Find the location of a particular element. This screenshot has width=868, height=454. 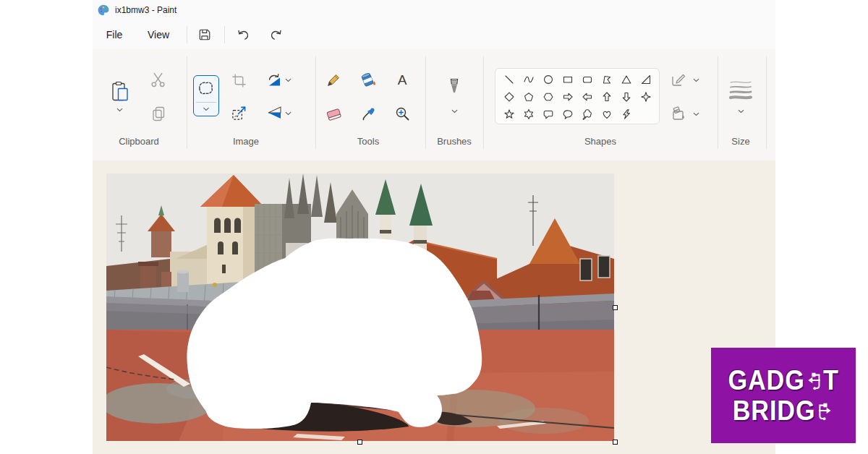

shape-six-point-star-icon is located at coordinates (529, 114).